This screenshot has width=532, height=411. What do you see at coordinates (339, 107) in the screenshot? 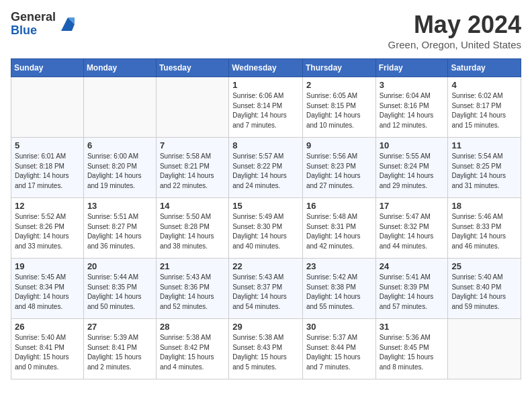
I see `calendar-cell: 2Sunrise: 6:05 AM Sunset: 8:15 PM Daylig…` at bounding box center [339, 107].